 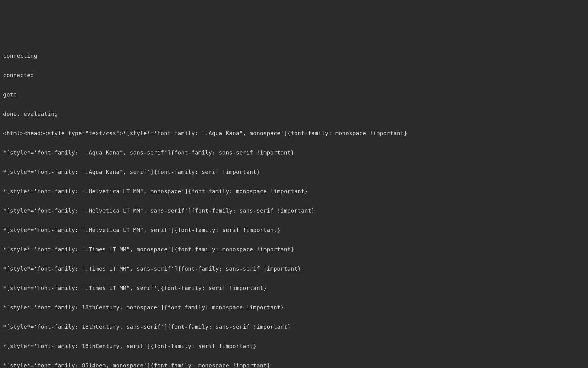 I want to click on terminal-line: connected, so click(x=294, y=75).